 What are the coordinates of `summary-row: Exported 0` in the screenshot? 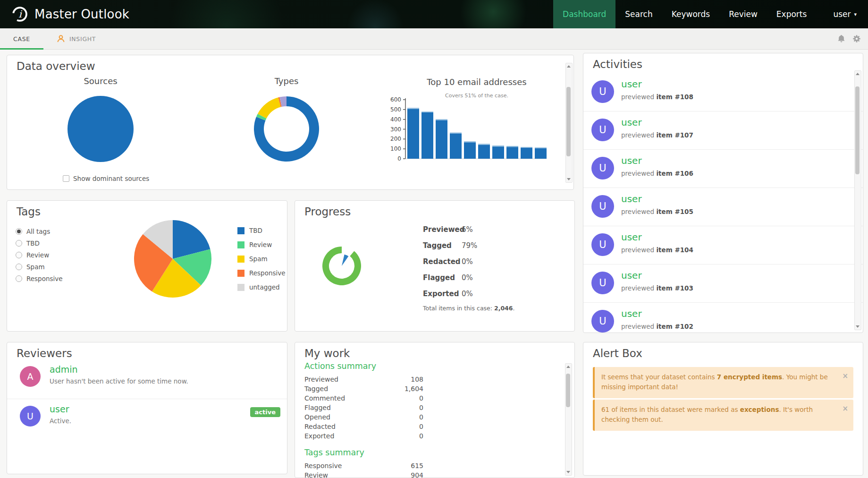 It's located at (364, 436).